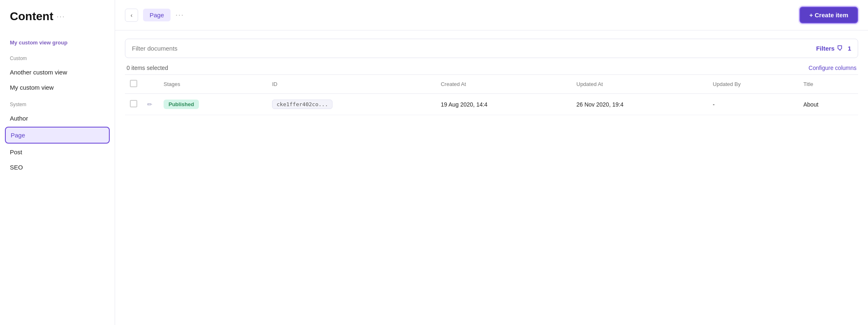  What do you see at coordinates (213, 104) in the screenshot?
I see `row-stage-cell: Published` at bounding box center [213, 104].